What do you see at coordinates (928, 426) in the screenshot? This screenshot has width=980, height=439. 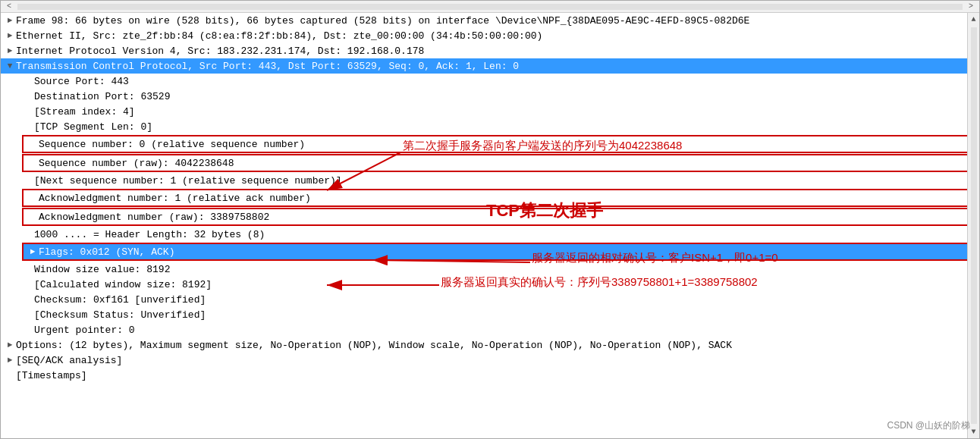 I see `watermark: CSDN @山妖的阶梯` at bounding box center [928, 426].